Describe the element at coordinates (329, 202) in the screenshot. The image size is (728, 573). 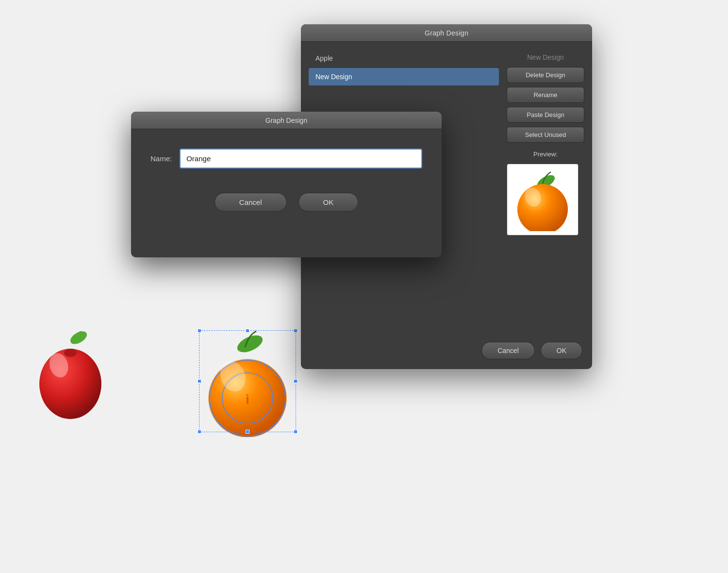
I see `rename-ok-button: OK` at that location.